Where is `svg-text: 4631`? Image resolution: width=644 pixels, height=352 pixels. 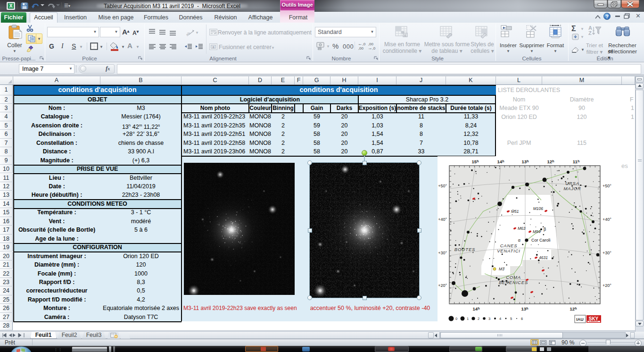 svg-text: 4631 is located at coordinates (543, 258).